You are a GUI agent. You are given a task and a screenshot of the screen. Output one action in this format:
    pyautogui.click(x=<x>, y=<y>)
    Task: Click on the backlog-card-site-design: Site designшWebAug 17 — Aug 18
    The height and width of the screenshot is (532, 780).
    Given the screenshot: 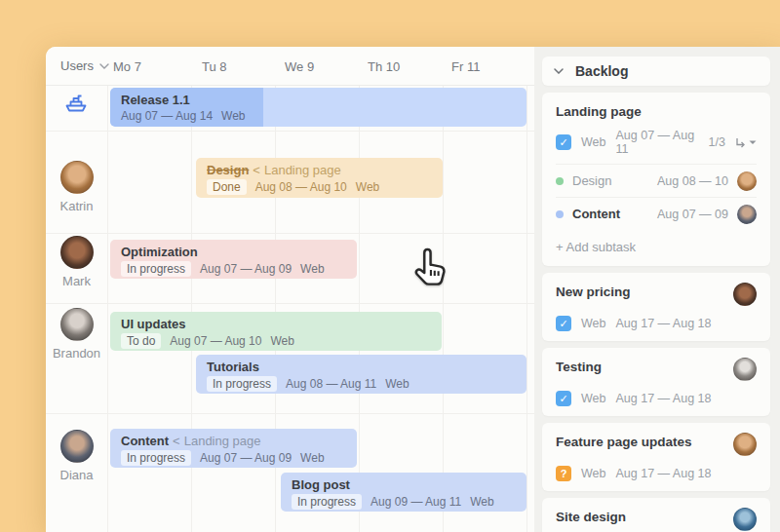 What is the action you would take?
    pyautogui.click(x=656, y=514)
    